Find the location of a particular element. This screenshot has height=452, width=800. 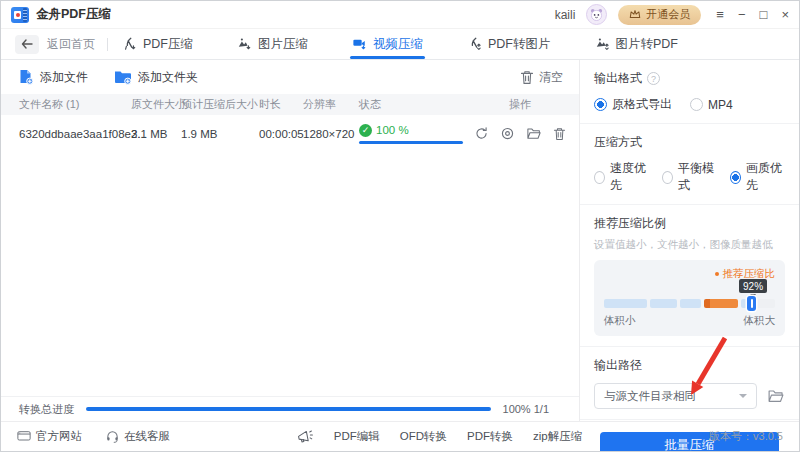

redo-compress-button is located at coordinates (482, 134).